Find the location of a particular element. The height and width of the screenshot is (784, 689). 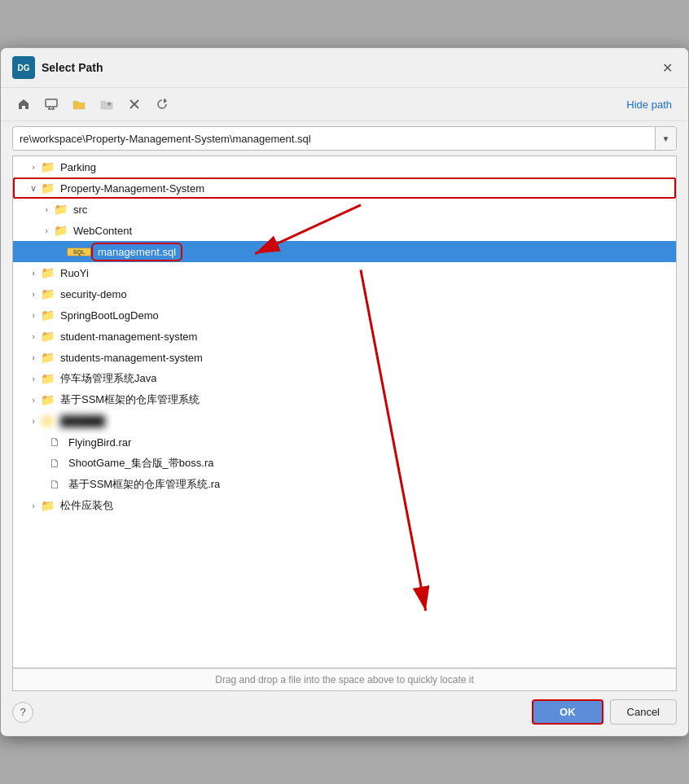

refresh-button is located at coordinates (162, 104).